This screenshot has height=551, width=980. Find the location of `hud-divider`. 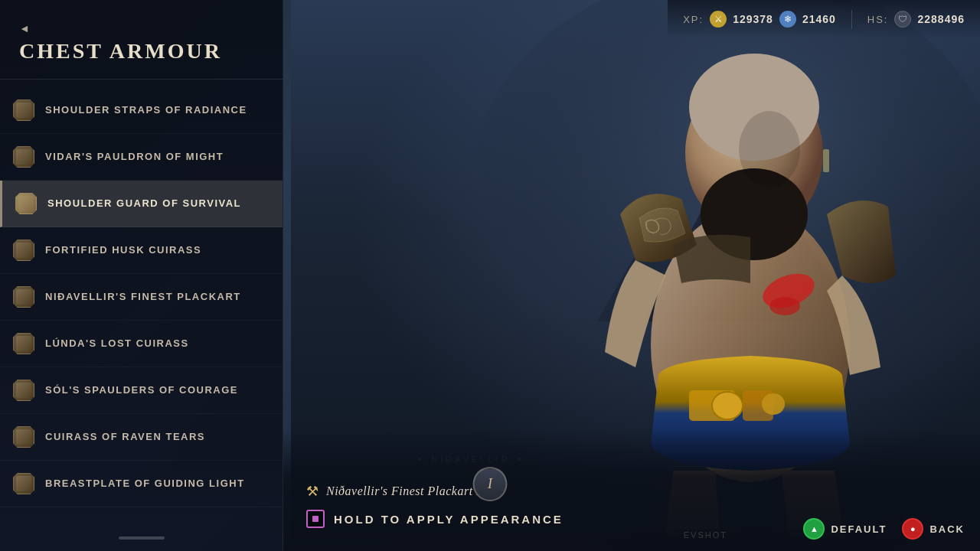

hud-divider is located at coordinates (851, 20).